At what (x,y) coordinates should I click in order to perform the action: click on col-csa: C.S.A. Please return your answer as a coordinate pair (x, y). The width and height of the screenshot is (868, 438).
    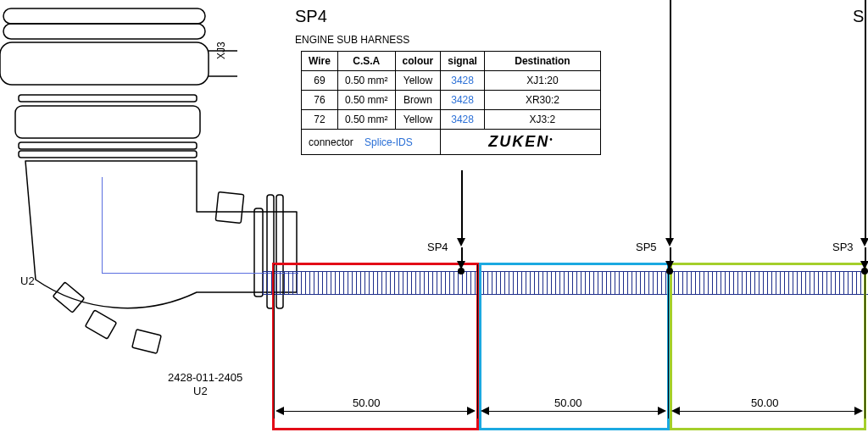
    Looking at the image, I should click on (366, 61).